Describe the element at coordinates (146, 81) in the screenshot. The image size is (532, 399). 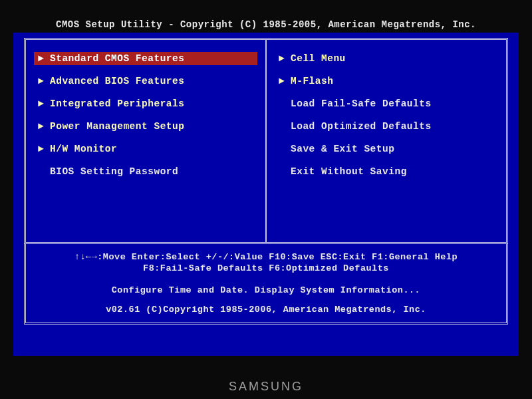
I see `menu-item-advanced-bios-features: ►Advanced BIOS Features` at that location.